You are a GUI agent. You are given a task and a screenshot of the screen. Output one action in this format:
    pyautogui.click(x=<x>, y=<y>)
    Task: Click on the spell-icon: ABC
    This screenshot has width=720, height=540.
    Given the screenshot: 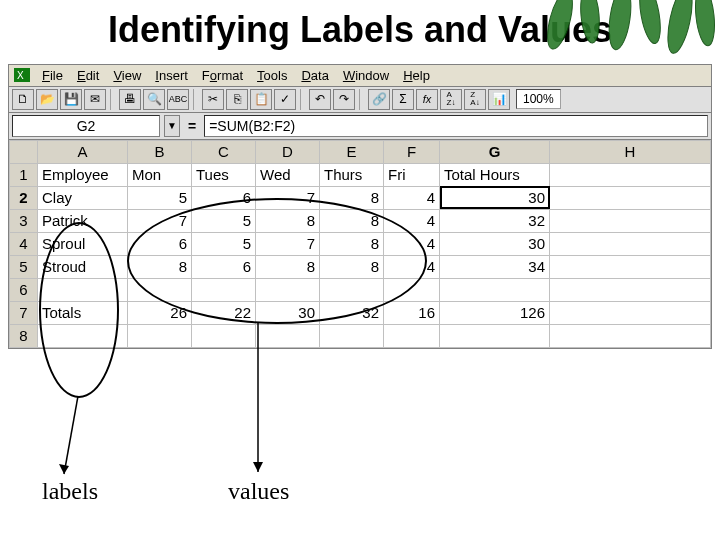 What is the action you would take?
    pyautogui.click(x=178, y=100)
    